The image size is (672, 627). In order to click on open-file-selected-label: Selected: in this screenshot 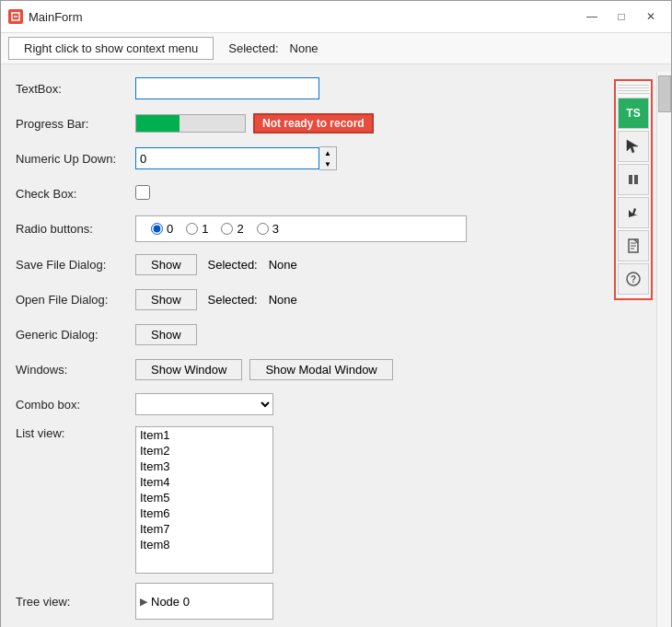, I will do `click(233, 300)`.